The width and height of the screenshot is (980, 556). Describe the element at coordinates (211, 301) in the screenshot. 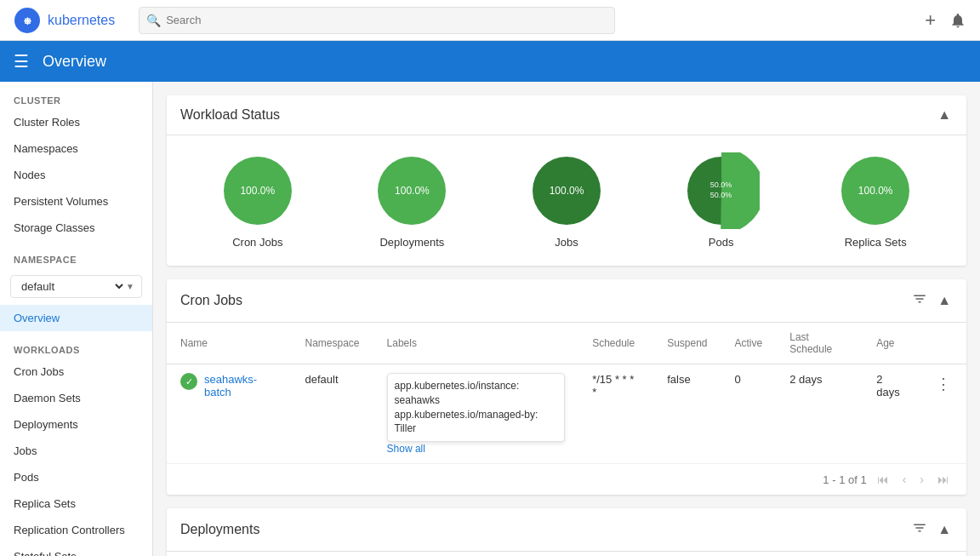

I see `cron-jobs-title: Cron Jobs` at that location.